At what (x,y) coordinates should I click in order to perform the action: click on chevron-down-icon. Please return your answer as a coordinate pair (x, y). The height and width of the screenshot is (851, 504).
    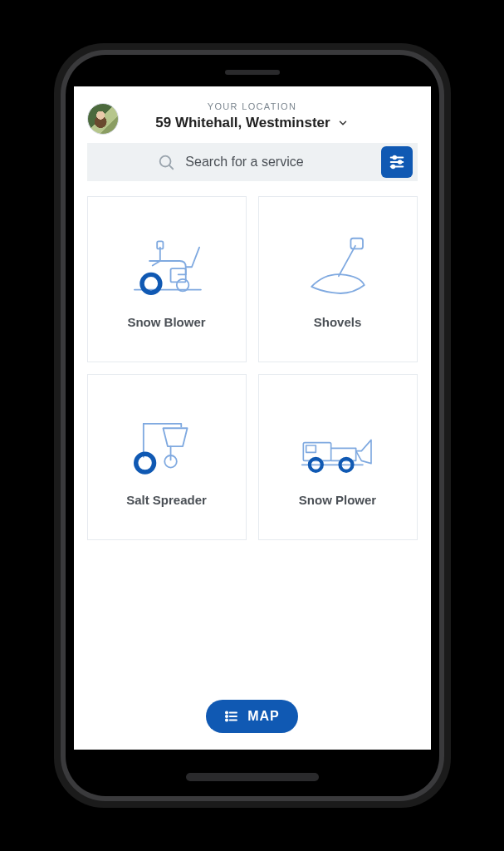
    Looking at the image, I should click on (343, 123).